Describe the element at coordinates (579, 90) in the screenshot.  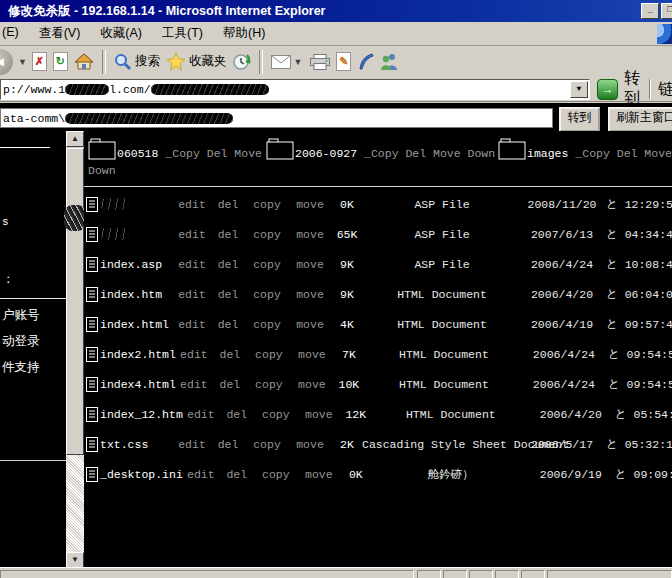
I see `address-dropdown-button: ▼` at that location.